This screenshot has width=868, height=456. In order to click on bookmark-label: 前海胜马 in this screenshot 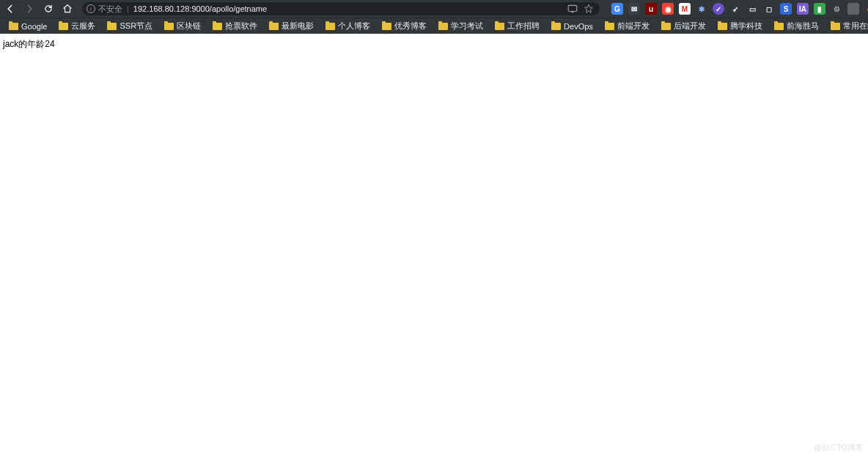, I will do `click(803, 26)`.